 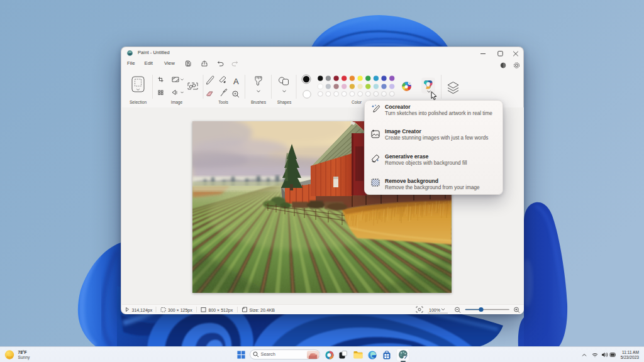 I want to click on svg-text: 314,124px, so click(x=142, y=310).